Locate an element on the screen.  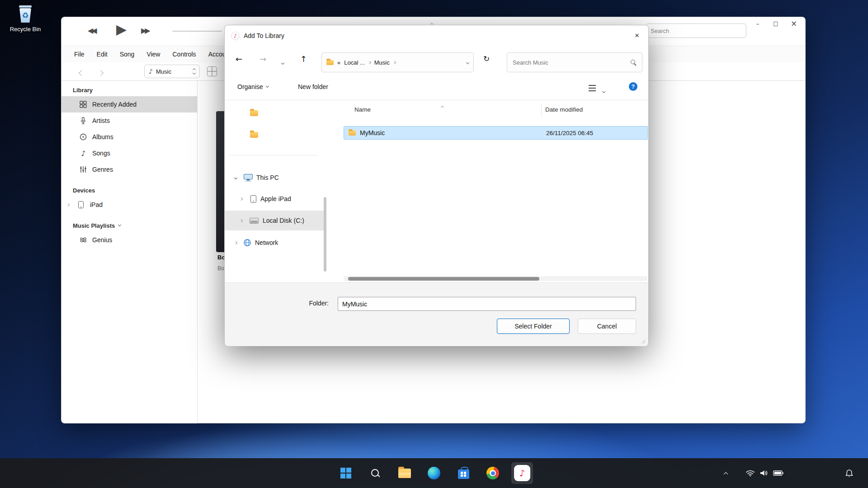
devices-header: Devices is located at coordinates (129, 190).